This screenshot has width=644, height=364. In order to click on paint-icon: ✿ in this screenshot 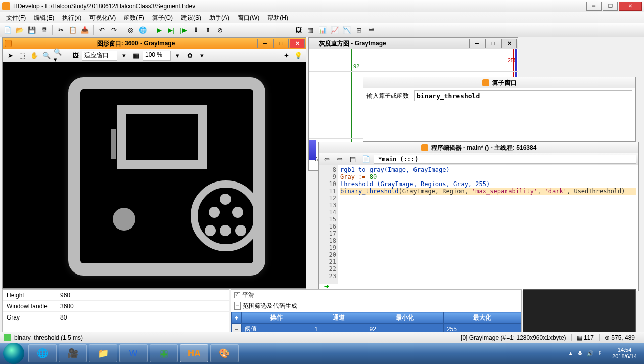, I will do `click(190, 56)`.